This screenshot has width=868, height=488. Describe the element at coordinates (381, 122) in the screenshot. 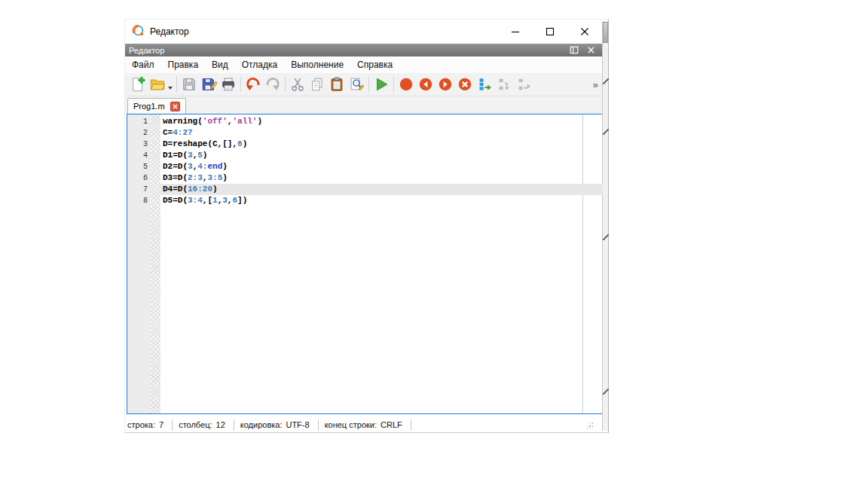

I see `code-line-1: warning('off','all')` at that location.